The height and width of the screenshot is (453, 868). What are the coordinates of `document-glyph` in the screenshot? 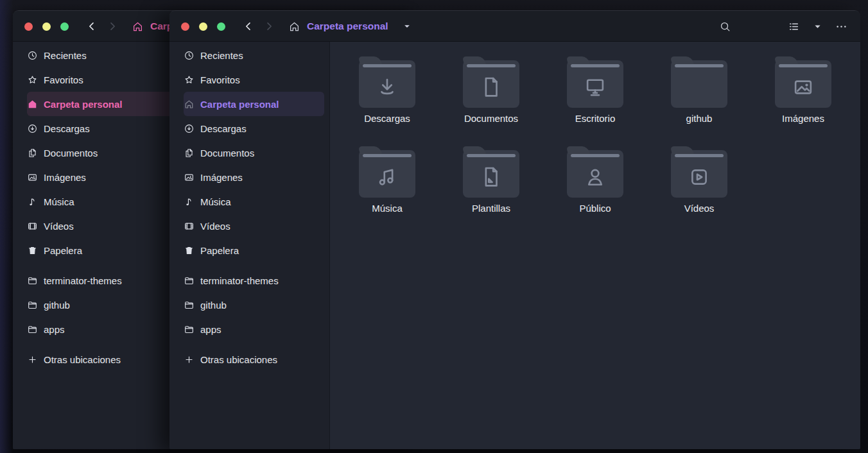 It's located at (491, 87).